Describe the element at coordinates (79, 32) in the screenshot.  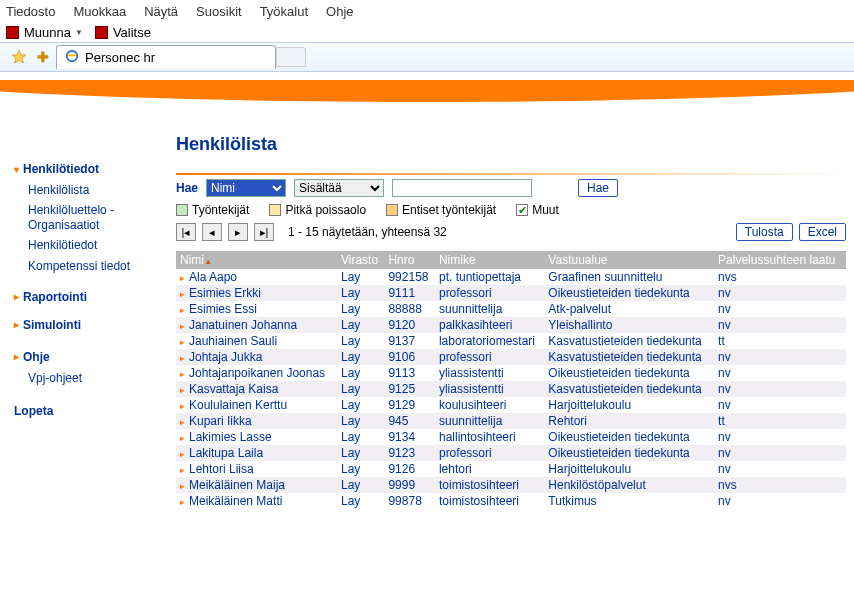
I see `chevron-down-icon: ▼` at that location.